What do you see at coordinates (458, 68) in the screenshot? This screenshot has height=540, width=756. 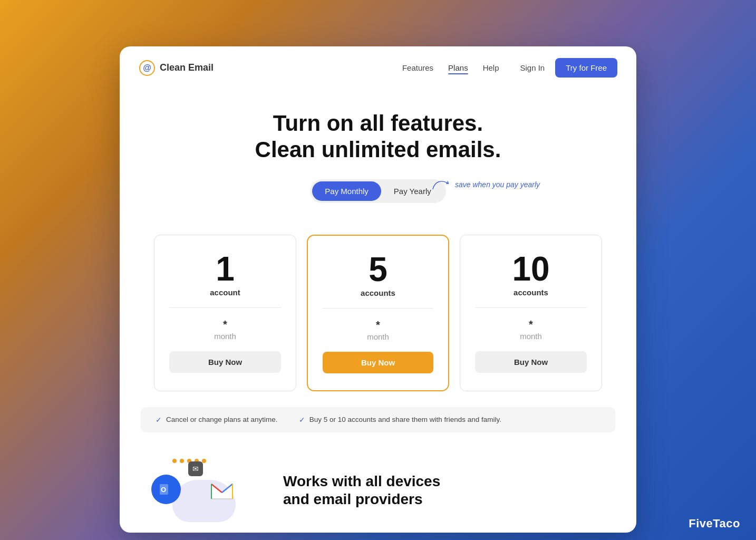 I see `nav-plans: Plans` at bounding box center [458, 68].